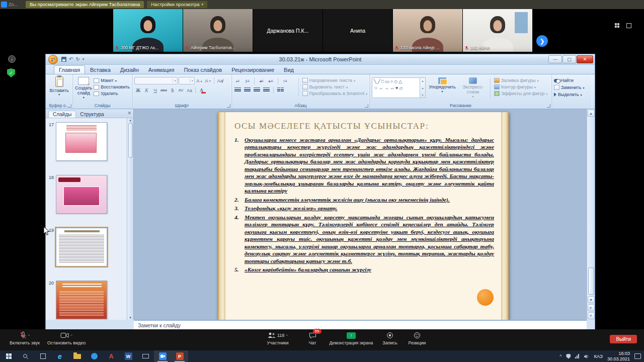 This screenshot has width=644, height=362. What do you see at coordinates (112, 80) in the screenshot?
I see `layout-button: Макет ▾` at bounding box center [112, 80].